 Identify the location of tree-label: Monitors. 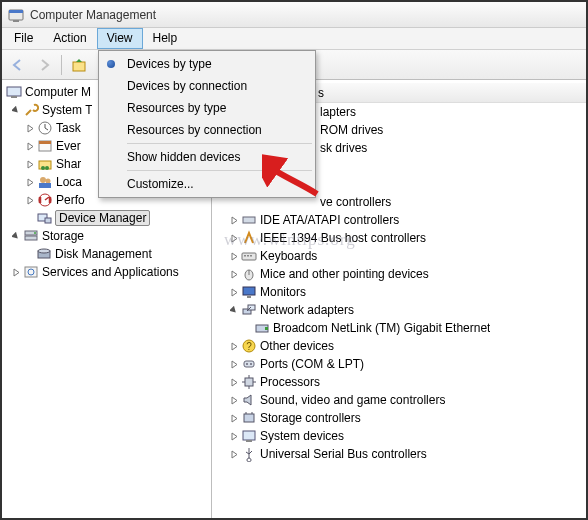
(283, 292).